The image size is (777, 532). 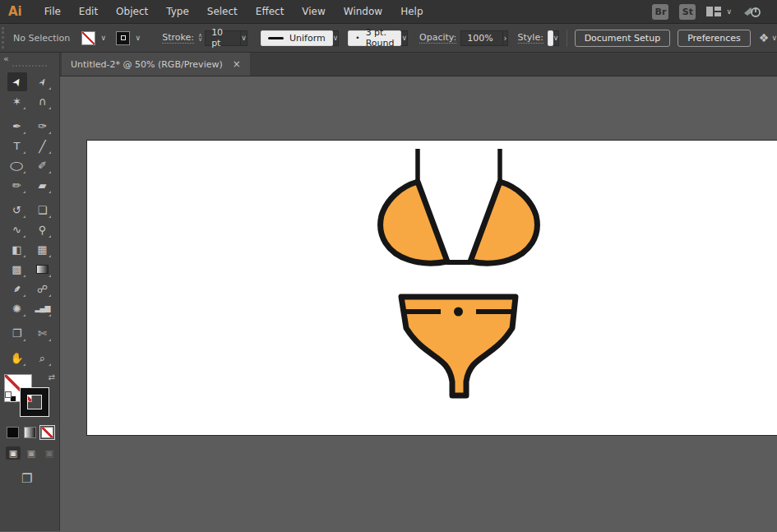 I want to click on fill-none-swatch, so click(x=89, y=38).